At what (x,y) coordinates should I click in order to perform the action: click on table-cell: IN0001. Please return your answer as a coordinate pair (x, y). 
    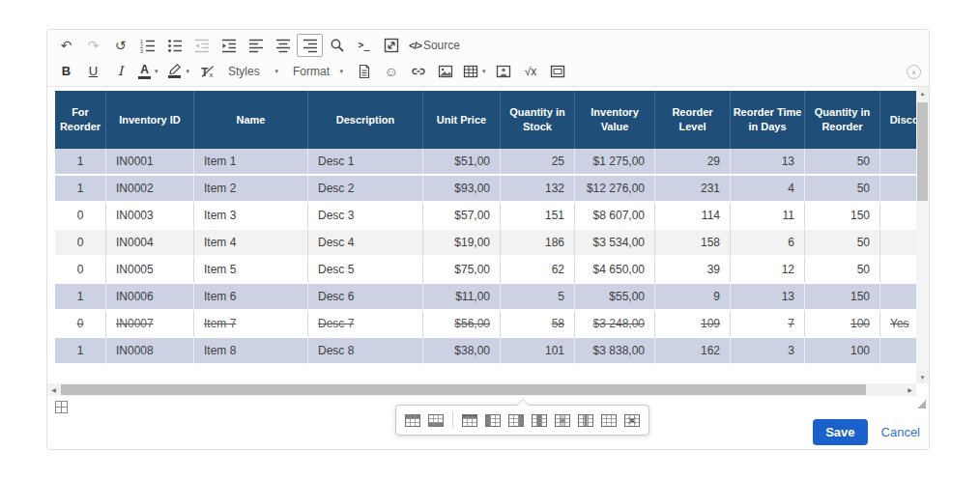
    Looking at the image, I should click on (151, 162).